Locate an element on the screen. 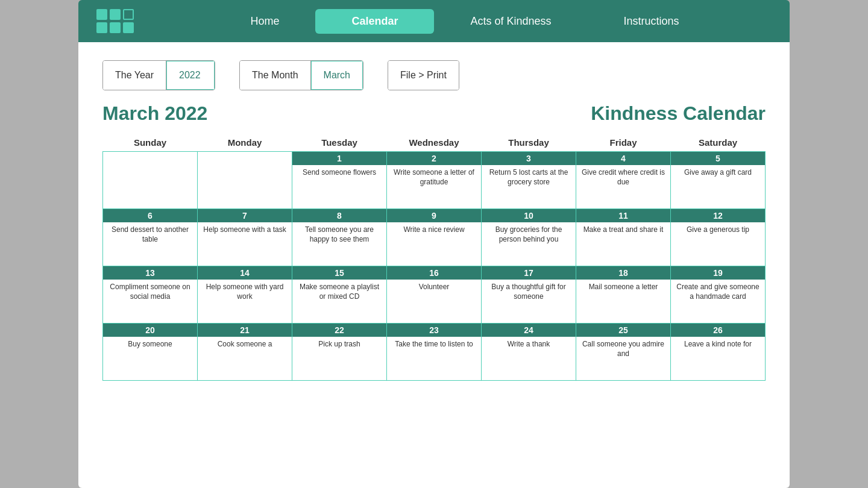  day-number-12: 12 is located at coordinates (718, 216).